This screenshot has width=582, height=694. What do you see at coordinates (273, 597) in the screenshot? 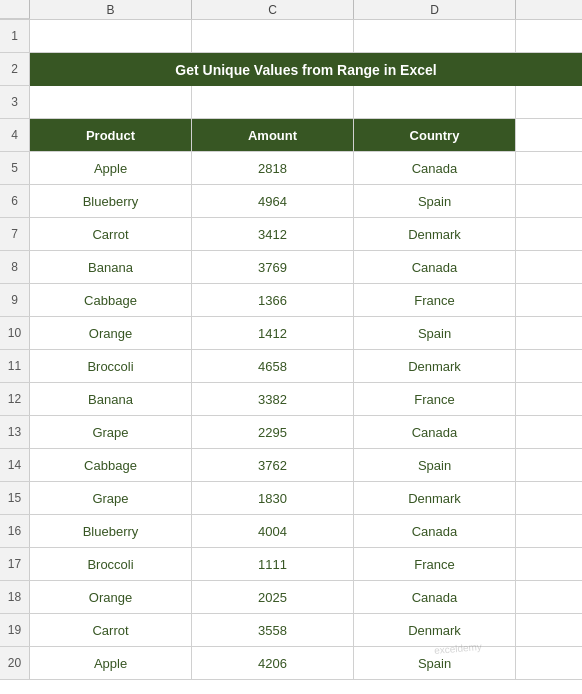
I see `cell-amount: 2025` at bounding box center [273, 597].